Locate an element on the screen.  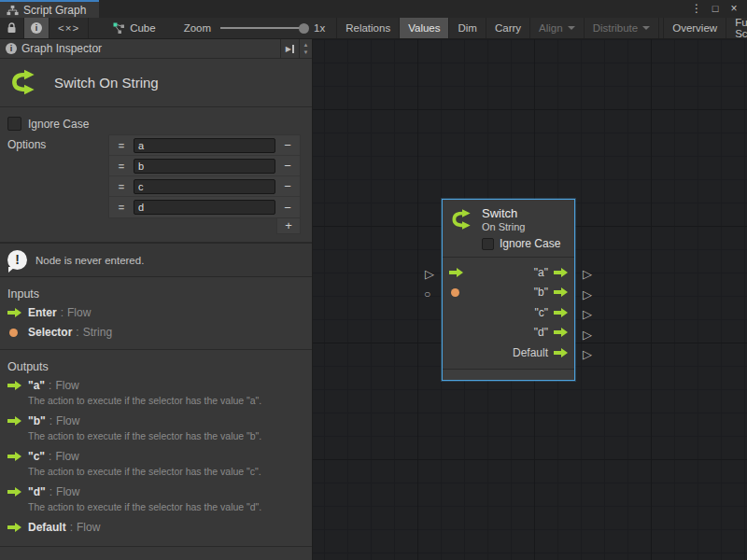
options-row: Options = − = − = is located at coordinates (154, 185).